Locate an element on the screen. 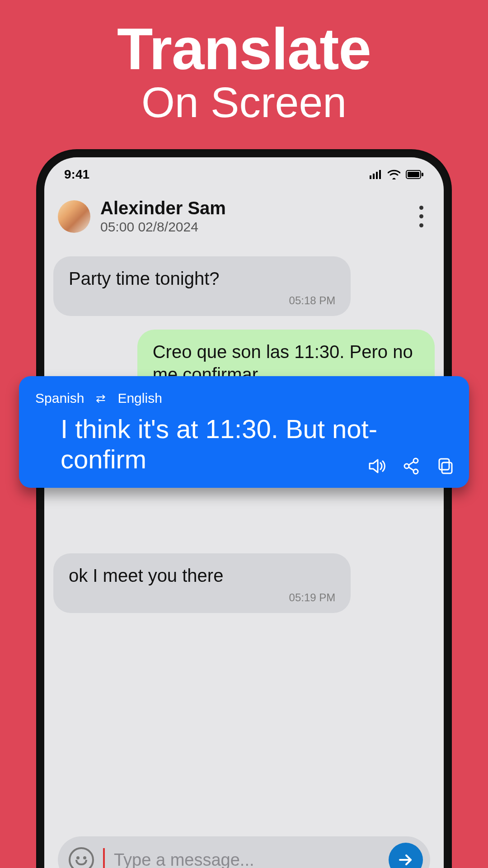 This screenshot has width=488, height=868. headline-big: Translate is located at coordinates (244, 49).